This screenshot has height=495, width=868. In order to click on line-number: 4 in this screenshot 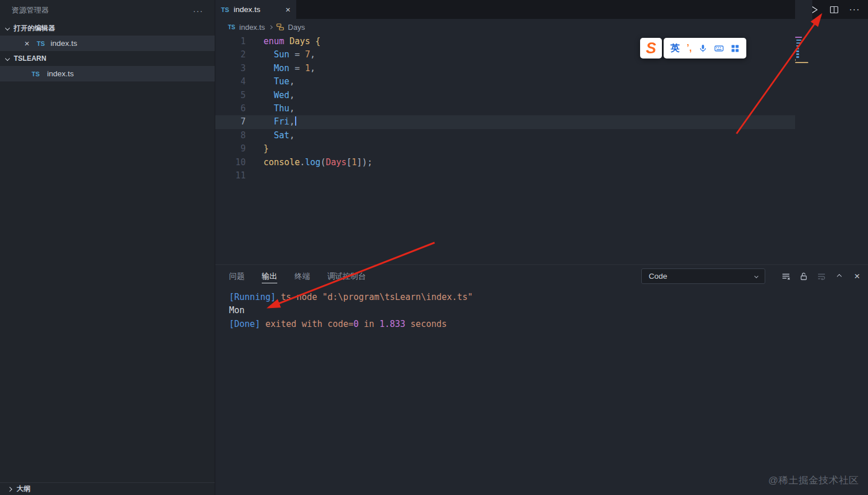, I will do `click(231, 81)`.